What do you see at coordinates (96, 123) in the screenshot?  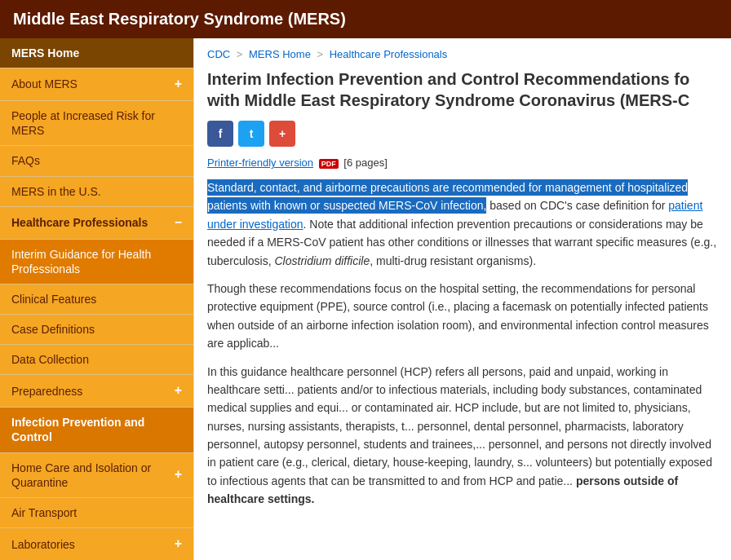 I see `sidebar-label-people-risk: People at Increased Risk for MERS` at bounding box center [96, 123].